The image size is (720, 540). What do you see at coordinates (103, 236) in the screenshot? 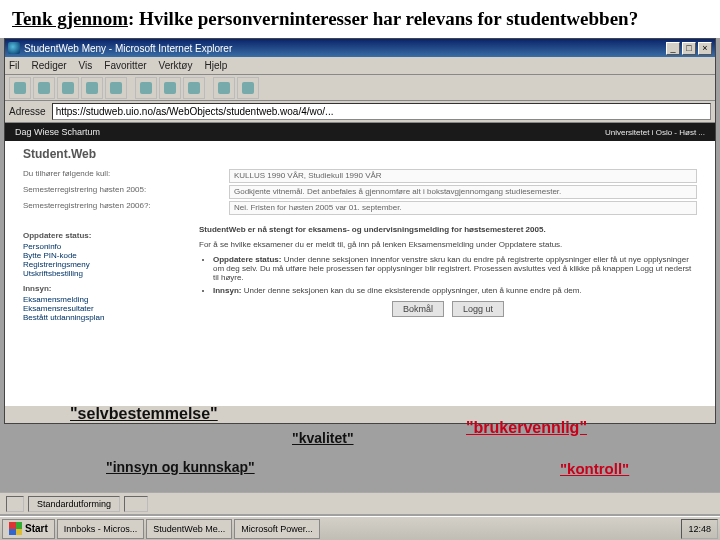
I see `oppdatere-heading: Oppdatere status:` at bounding box center [103, 236].